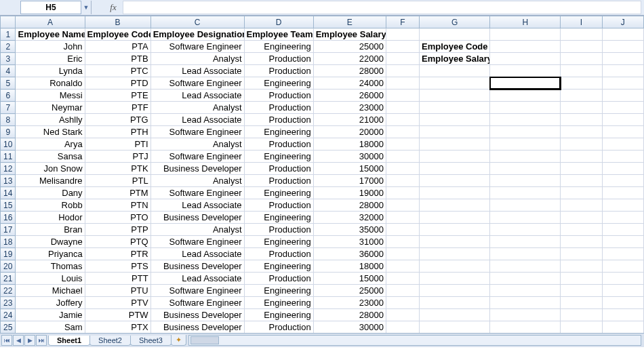 The height and width of the screenshot is (360, 644). Describe the element at coordinates (197, 47) in the screenshot. I see `cell-C2: Software Engineer` at that location.